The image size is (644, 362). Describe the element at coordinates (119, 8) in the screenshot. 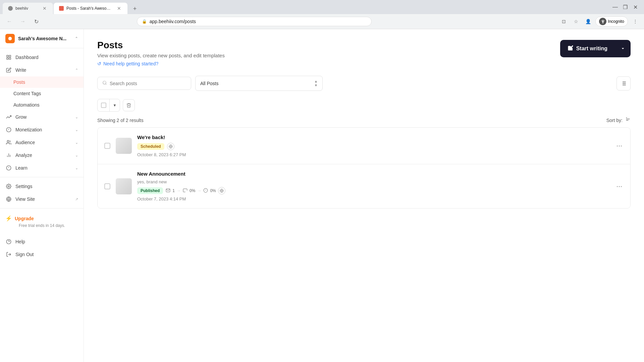

I see `tab-close-posts: ✕` at that location.